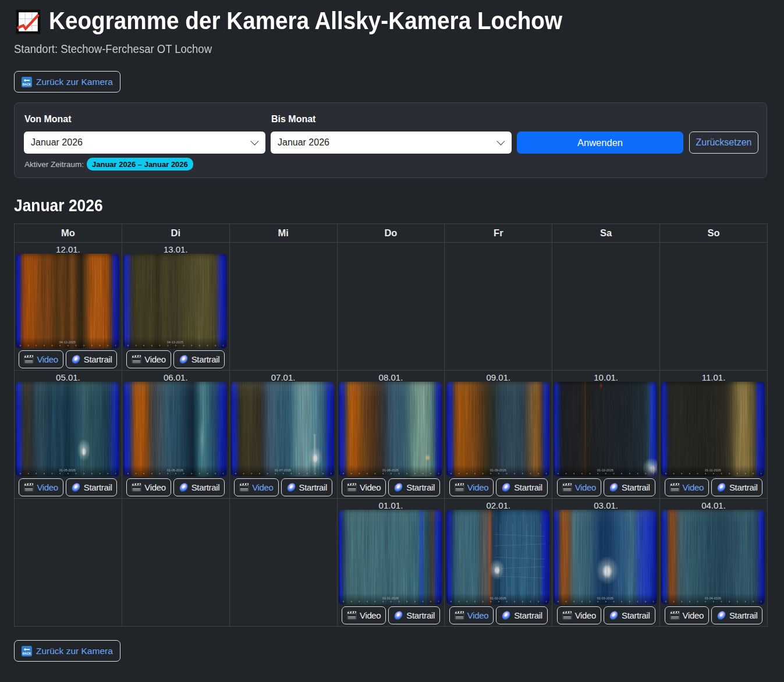 Image resolution: width=784 pixels, height=682 pixels. I want to click on svg-text: 01-09-2026, so click(498, 470).